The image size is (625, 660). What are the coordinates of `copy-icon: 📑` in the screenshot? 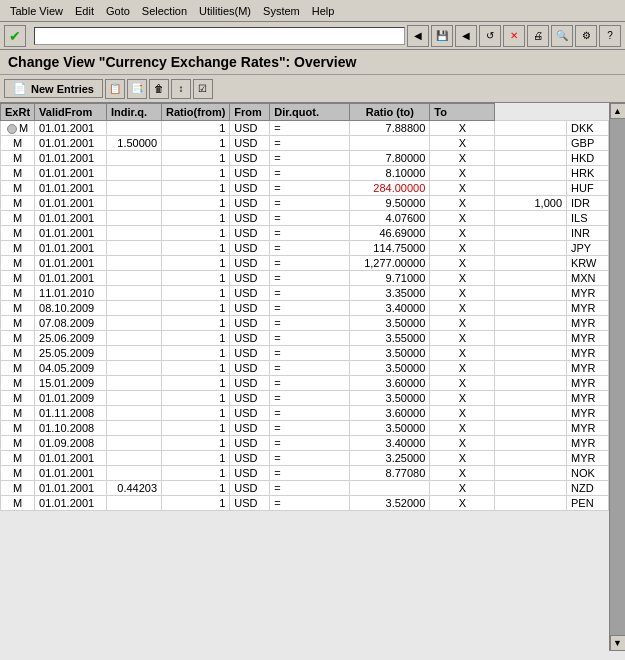 It's located at (137, 89).